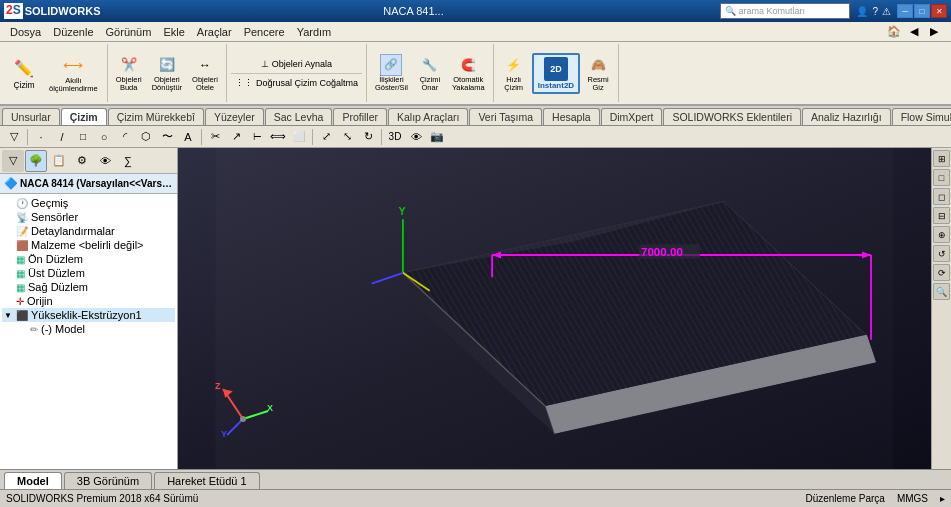  What do you see at coordinates (59, 161) in the screenshot?
I see `sidebar-tab-properties: 📋` at bounding box center [59, 161].